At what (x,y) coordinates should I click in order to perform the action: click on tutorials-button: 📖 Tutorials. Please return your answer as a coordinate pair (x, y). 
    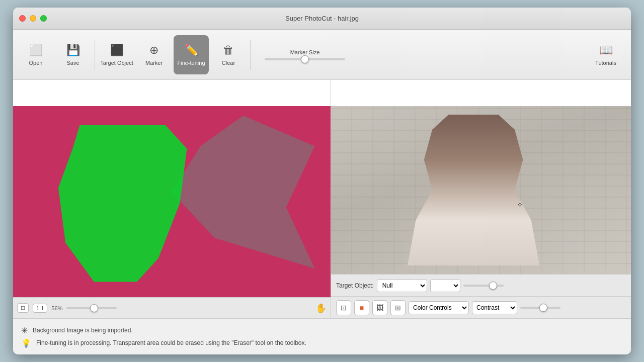
    Looking at the image, I should click on (606, 55).